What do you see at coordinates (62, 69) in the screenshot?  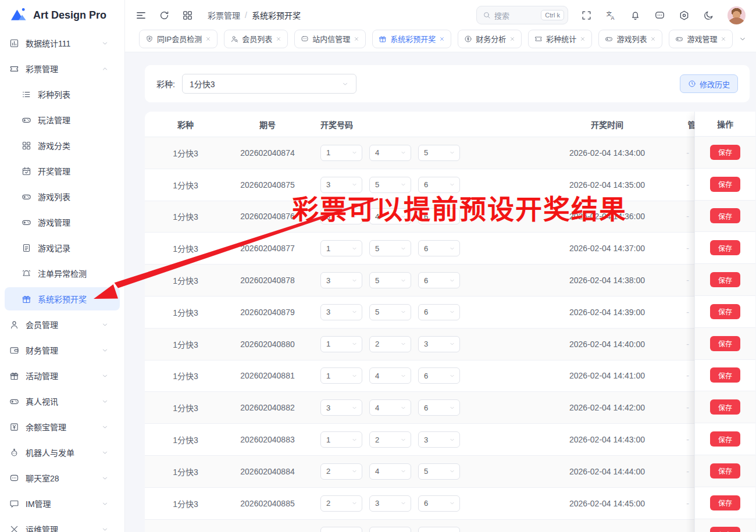 I see `sidebar-item-1: 彩票管理` at bounding box center [62, 69].